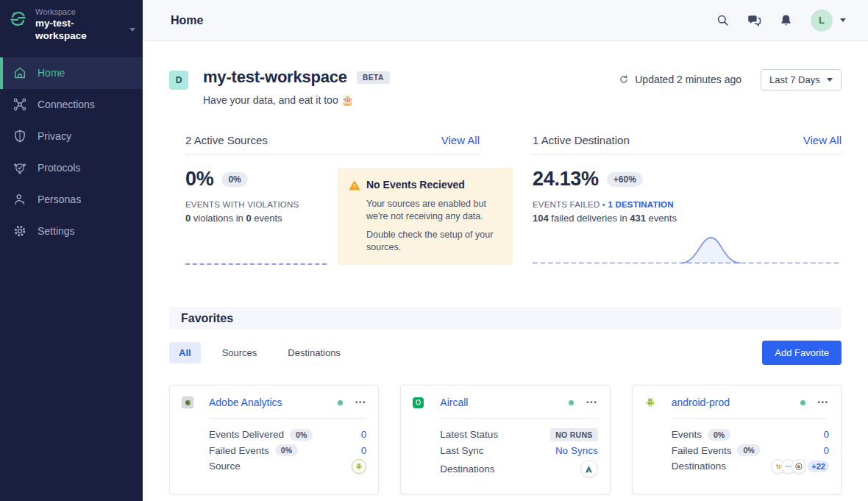  I want to click on workspace-label: Workspace, so click(85, 13).